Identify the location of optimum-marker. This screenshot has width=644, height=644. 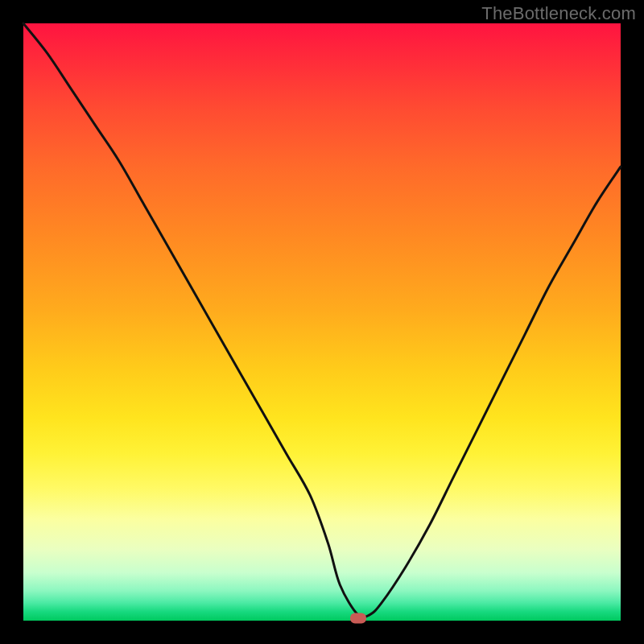
(358, 618).